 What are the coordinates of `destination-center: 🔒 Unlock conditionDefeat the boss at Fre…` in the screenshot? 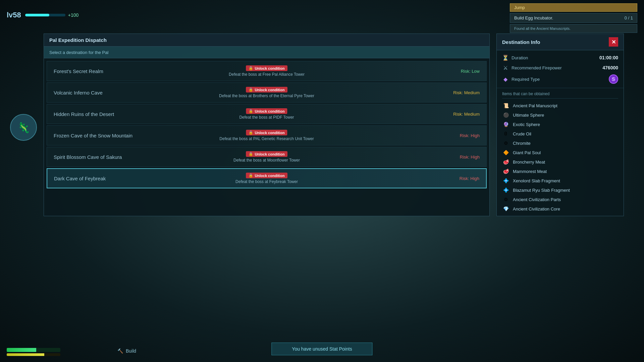 It's located at (267, 71).